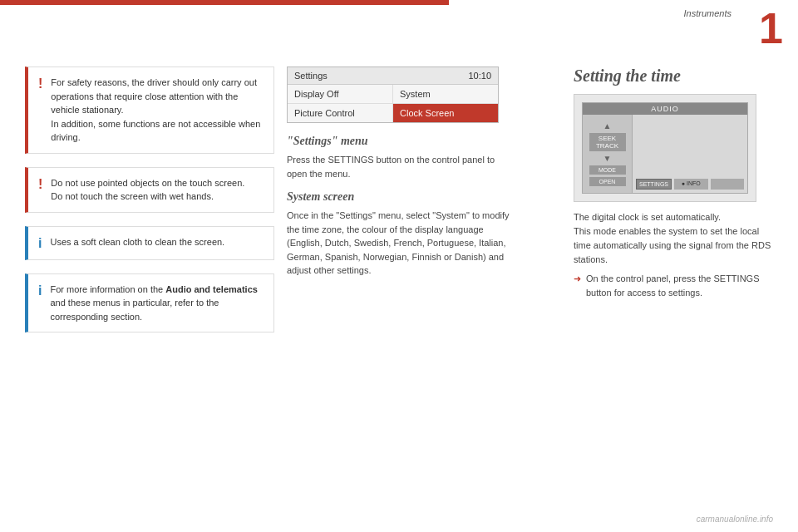 The height and width of the screenshot is (532, 798). I want to click on chapter-number: 1, so click(771, 28).